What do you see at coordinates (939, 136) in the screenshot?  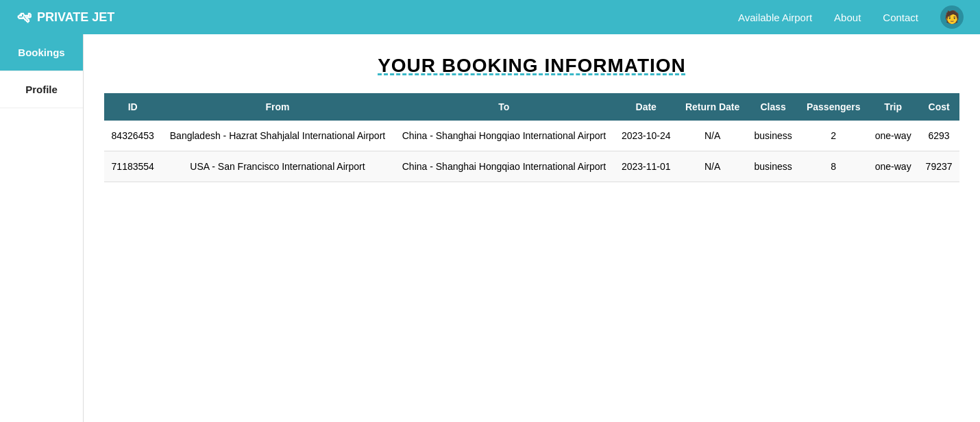 I see `cell-8: 6293` at bounding box center [939, 136].